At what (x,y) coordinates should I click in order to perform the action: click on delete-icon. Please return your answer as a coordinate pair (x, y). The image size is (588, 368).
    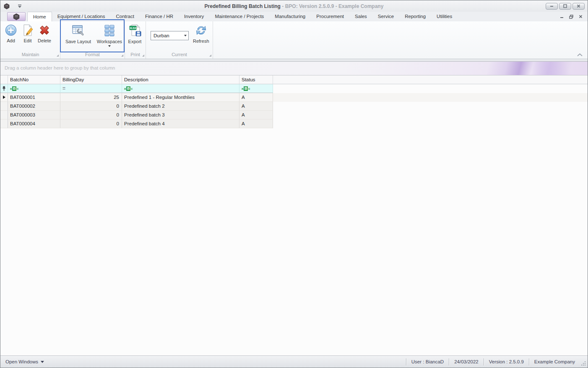
    Looking at the image, I should click on (44, 30).